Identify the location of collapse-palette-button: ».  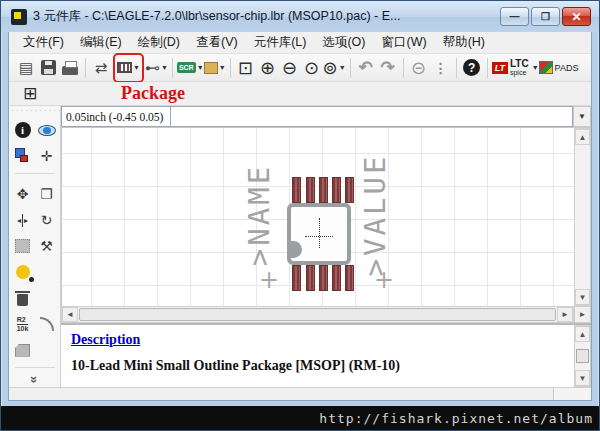
(34, 380).